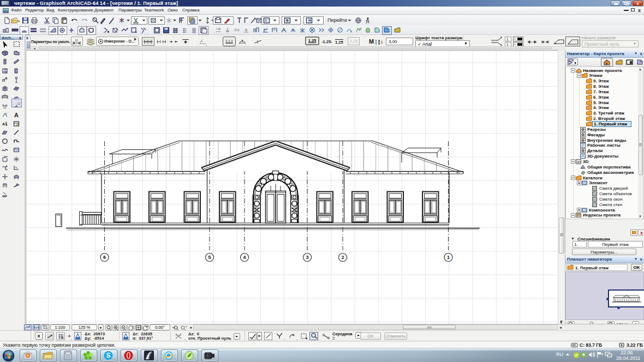 This screenshot has height=362, width=644. Describe the element at coordinates (579, 162) in the screenshot. I see `svg-text: 3D` at that location.